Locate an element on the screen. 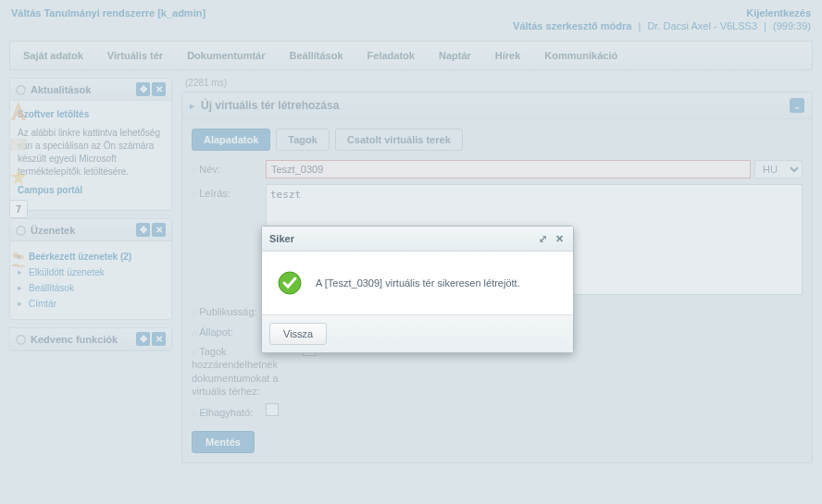 The width and height of the screenshot is (822, 504). expand-icon: ⤢ is located at coordinates (542, 239).